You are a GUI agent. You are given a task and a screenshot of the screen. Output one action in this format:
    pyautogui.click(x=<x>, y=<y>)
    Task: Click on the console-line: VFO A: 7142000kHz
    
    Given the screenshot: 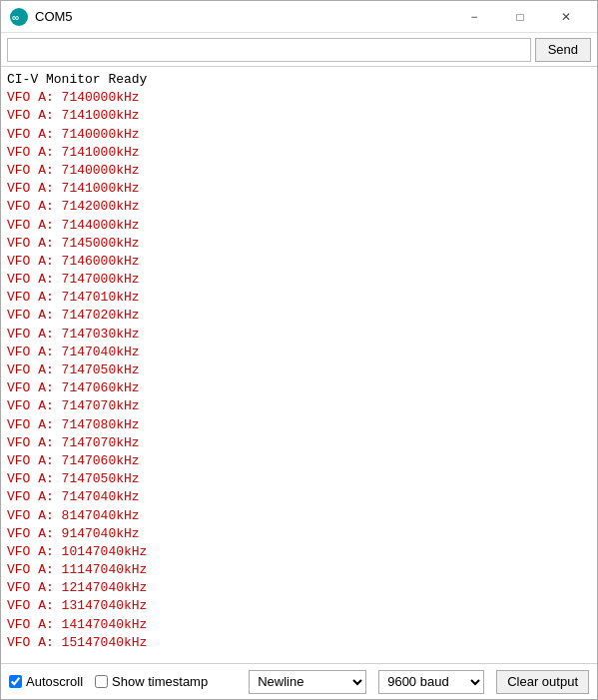 What is the action you would take?
    pyautogui.click(x=299, y=207)
    